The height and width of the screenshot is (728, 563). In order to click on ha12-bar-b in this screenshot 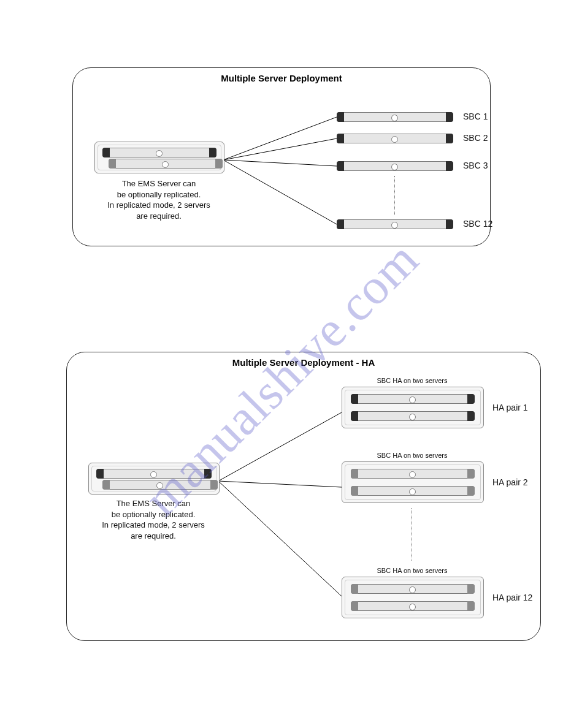, I will do `click(413, 606)`.